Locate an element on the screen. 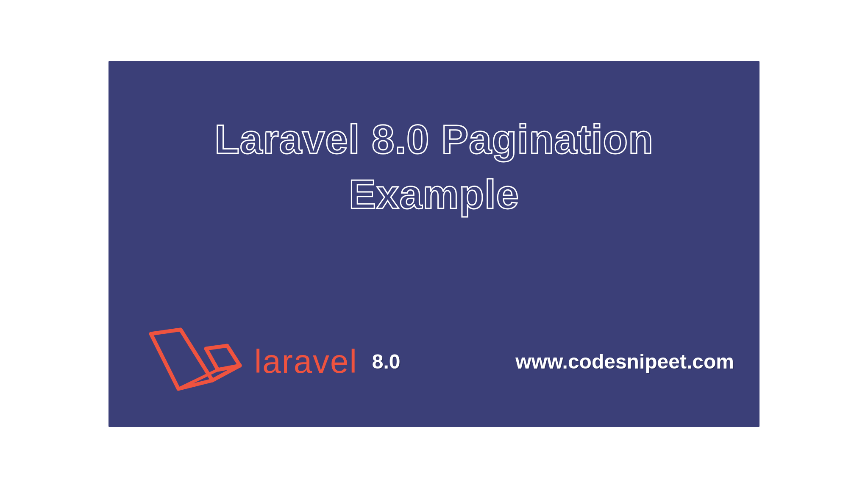 This screenshot has width=868, height=488. laravel-wordmark: laravel is located at coordinates (306, 362).